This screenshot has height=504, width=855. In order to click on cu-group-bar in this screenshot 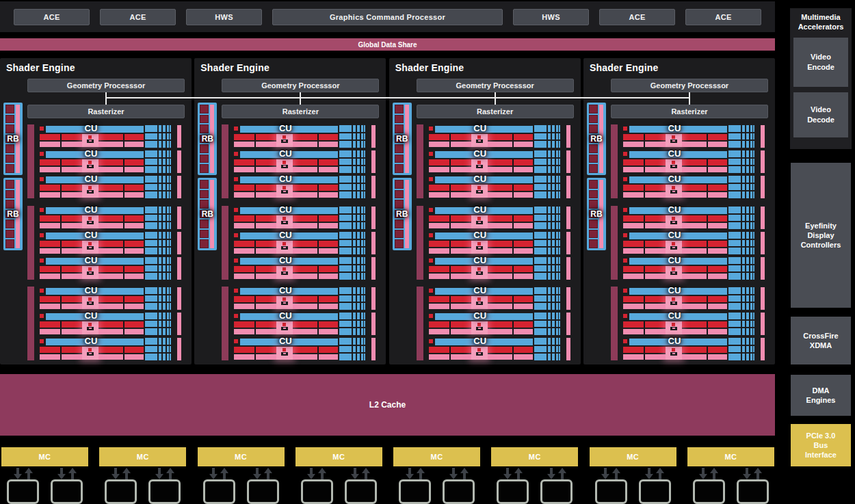, I will do `click(614, 323)`.